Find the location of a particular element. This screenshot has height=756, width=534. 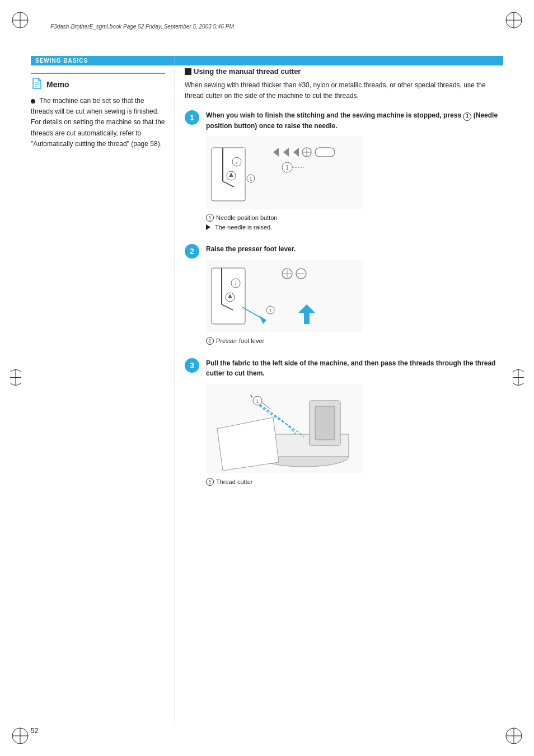

step-1-number: 1 is located at coordinates (192, 118).